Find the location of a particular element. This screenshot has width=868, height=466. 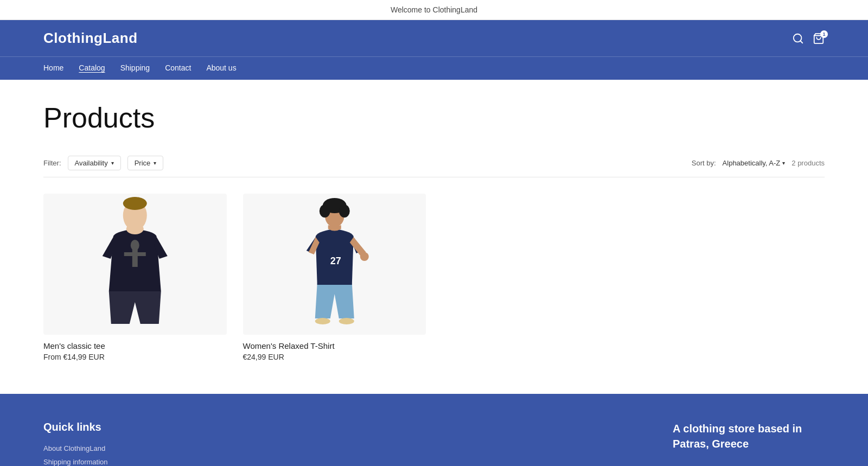

footer-quick-links: Quick links About ClothingLand Shipping … is located at coordinates (76, 444).